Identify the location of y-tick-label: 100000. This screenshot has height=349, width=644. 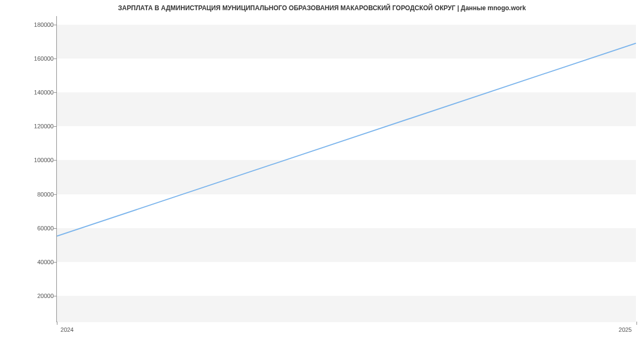
(38, 160).